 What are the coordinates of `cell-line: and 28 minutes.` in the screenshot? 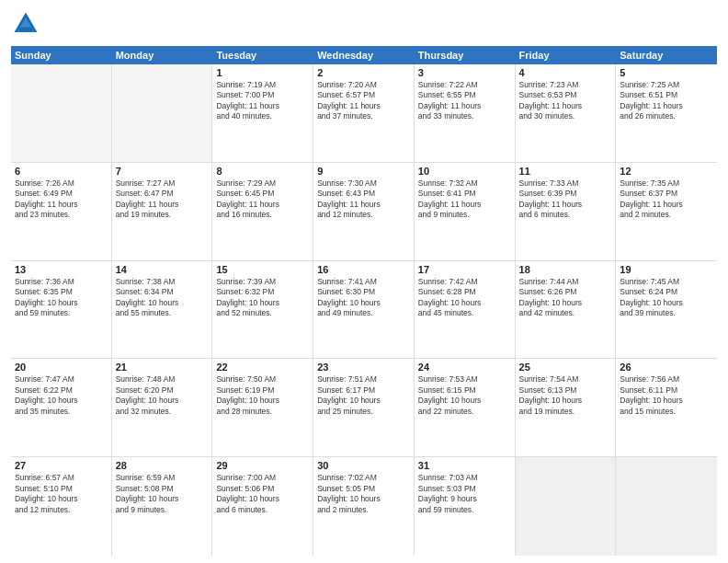 It's located at (263, 412).